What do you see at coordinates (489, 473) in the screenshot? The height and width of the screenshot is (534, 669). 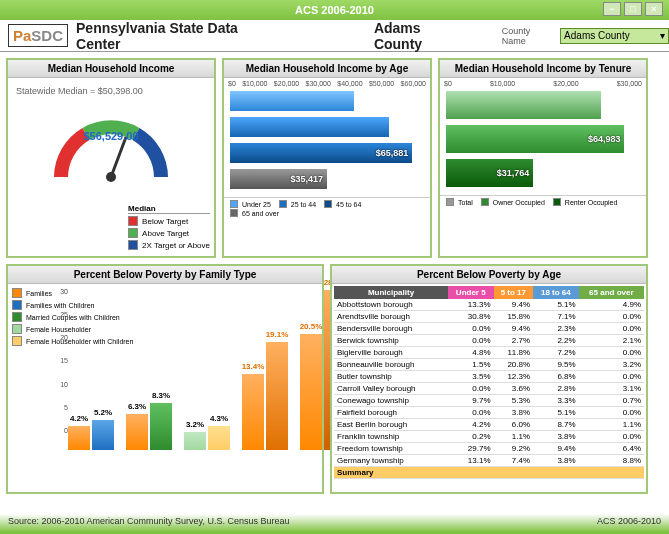 I see `summary-row: Summary` at bounding box center [489, 473].